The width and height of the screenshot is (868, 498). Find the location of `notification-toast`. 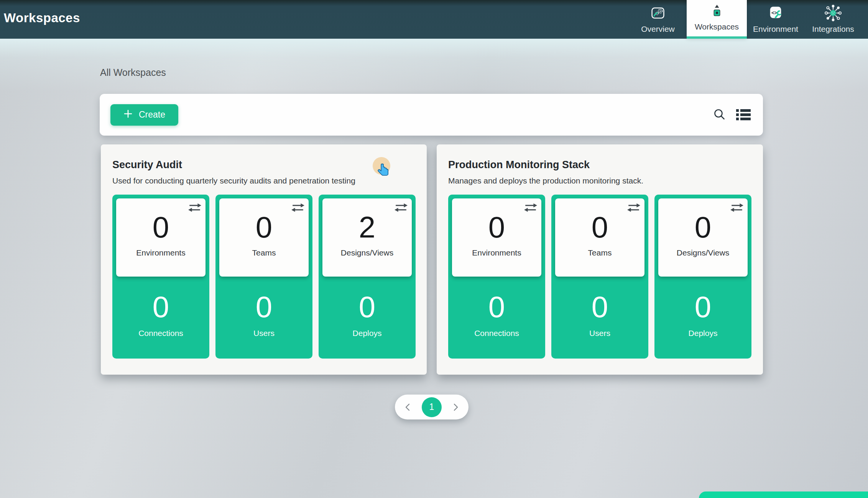

notification-toast is located at coordinates (784, 495).